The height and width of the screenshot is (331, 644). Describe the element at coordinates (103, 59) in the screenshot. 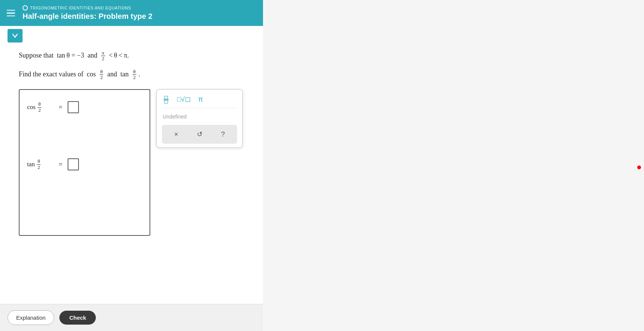

I see `range-denominator: 2` at that location.